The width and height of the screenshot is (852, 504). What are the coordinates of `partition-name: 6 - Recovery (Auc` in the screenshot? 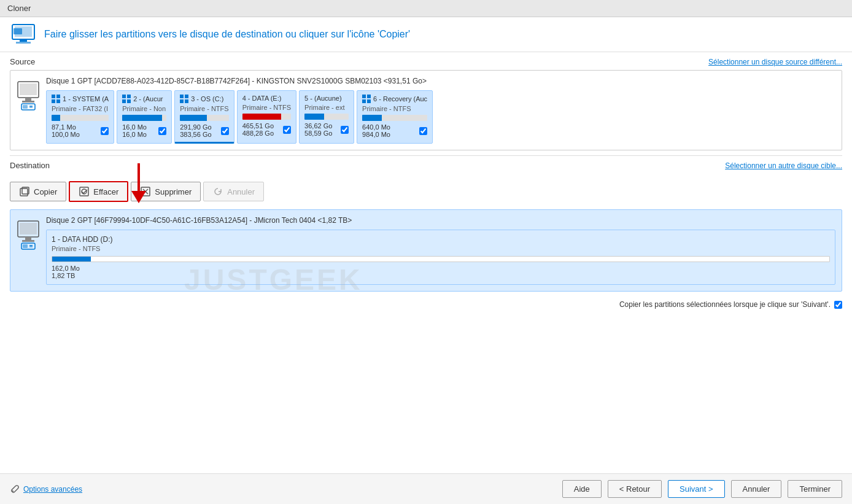 It's located at (400, 99).